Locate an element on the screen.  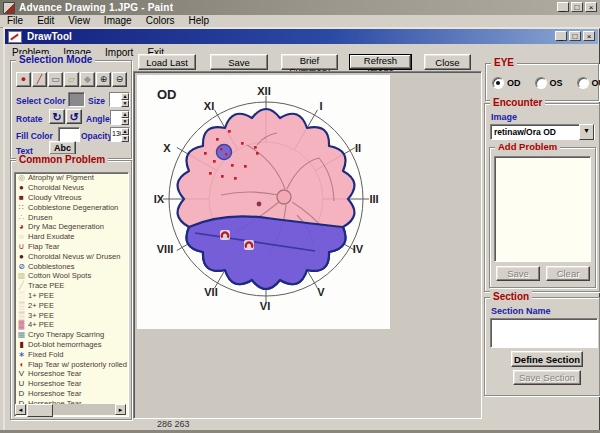
save-section-button: Save Section is located at coordinates (547, 378).